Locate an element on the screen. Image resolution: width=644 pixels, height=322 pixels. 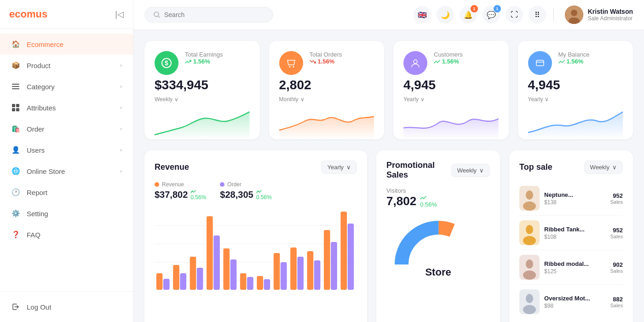
topsale-title: Top sale is located at coordinates (536, 167).